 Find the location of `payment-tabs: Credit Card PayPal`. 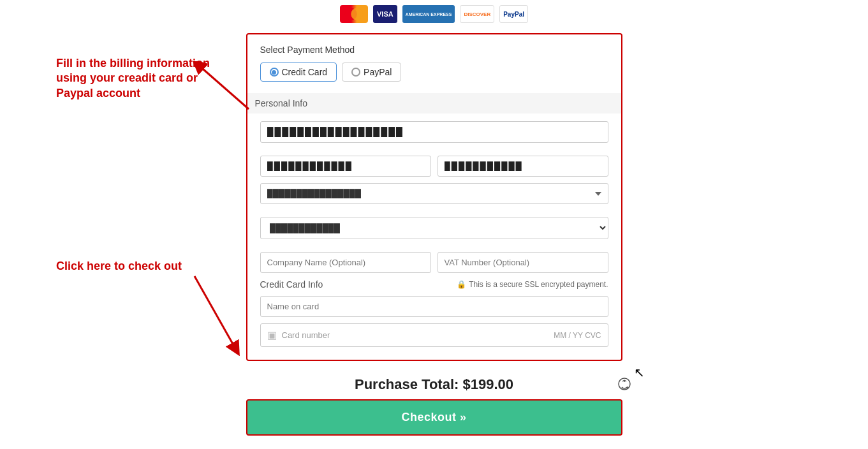

payment-tabs: Credit Card PayPal is located at coordinates (434, 72).